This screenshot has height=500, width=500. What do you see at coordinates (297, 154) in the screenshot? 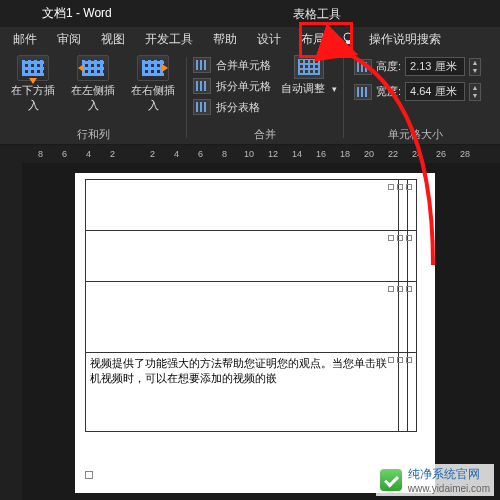
I see `ruler-tick: 14` at bounding box center [297, 154].